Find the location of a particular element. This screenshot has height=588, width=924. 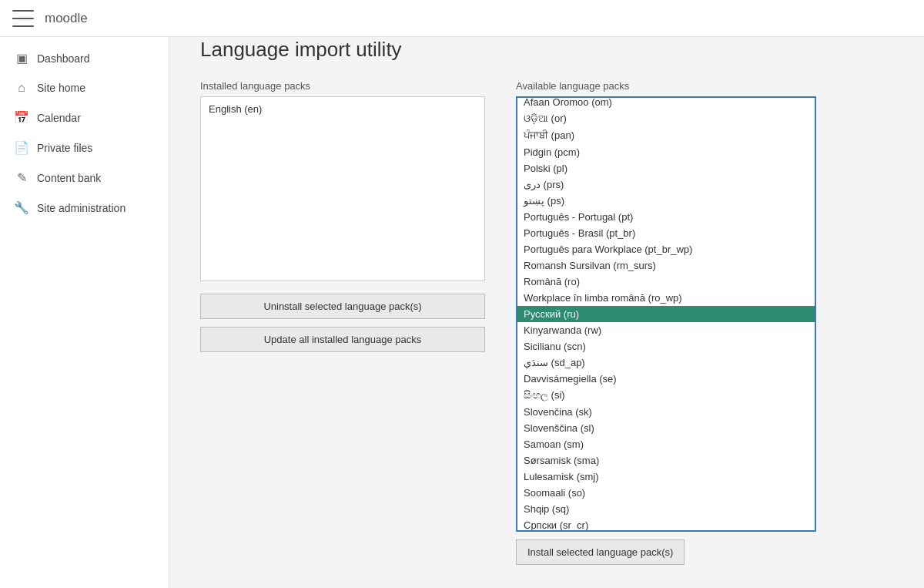

sidebar-item-label: Site home is located at coordinates (62, 88).